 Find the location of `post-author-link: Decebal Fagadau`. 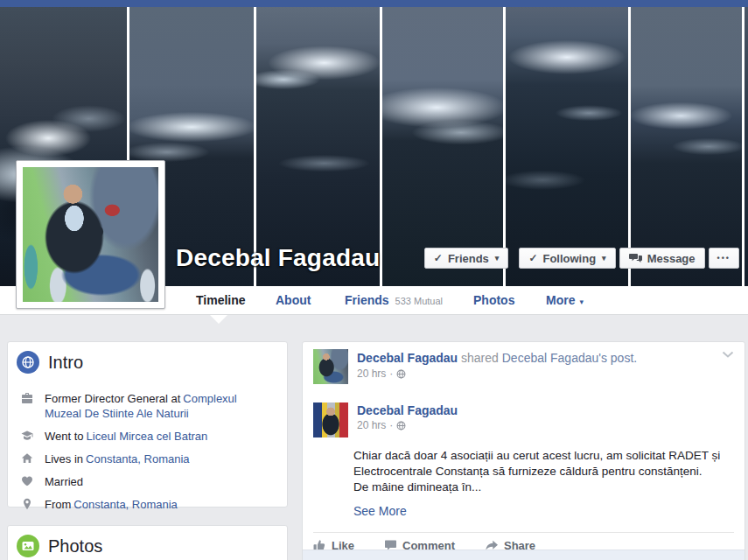

post-author-link: Decebal Fagadau is located at coordinates (408, 358).